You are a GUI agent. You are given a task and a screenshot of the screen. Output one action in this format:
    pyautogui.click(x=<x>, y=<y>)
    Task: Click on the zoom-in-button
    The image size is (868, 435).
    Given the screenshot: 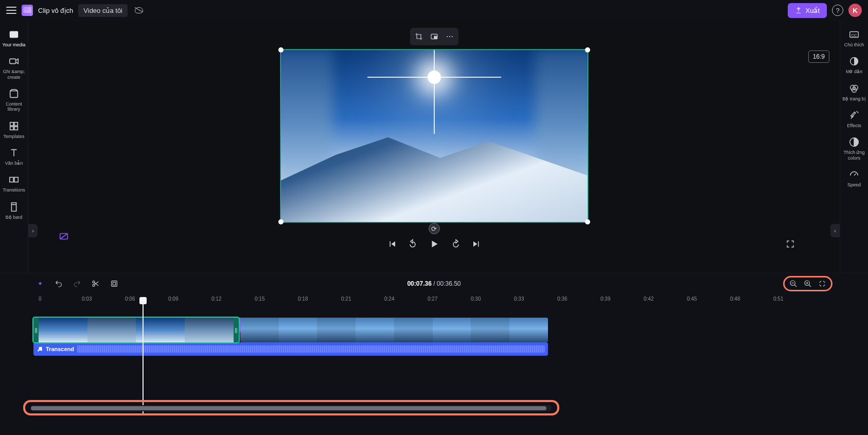 What is the action you would take?
    pyautogui.click(x=808, y=284)
    